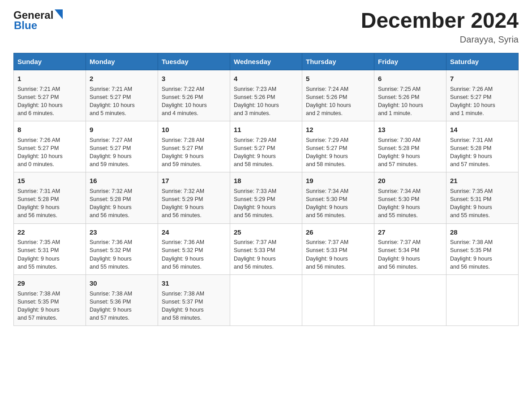 The height and width of the screenshot is (411, 532). What do you see at coordinates (266, 61) in the screenshot?
I see `header-row: SundayMondayTuesdayWednesdayThursdayFrid…` at bounding box center [266, 61].